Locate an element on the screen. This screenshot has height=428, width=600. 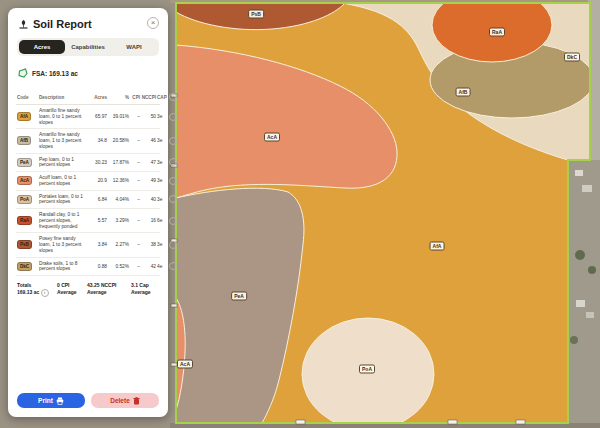
soil-acres: 0.88 is located at coordinates (98, 266).